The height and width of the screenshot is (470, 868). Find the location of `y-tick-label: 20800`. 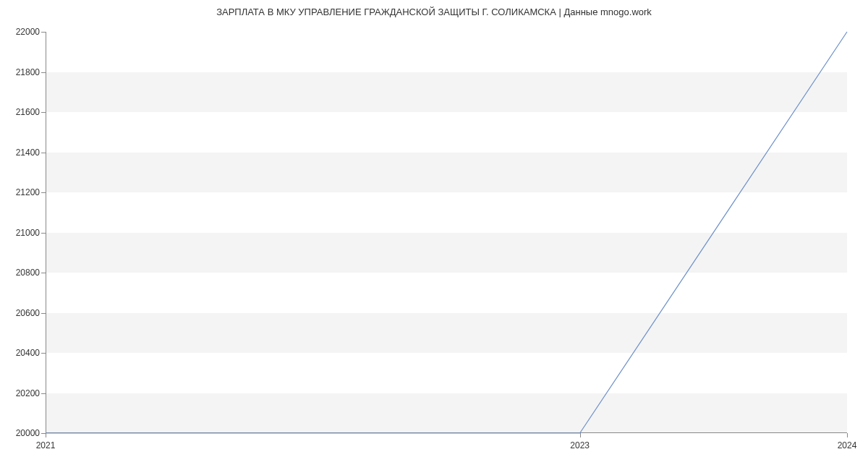

y-tick-label: 20800 is located at coordinates (22, 273).